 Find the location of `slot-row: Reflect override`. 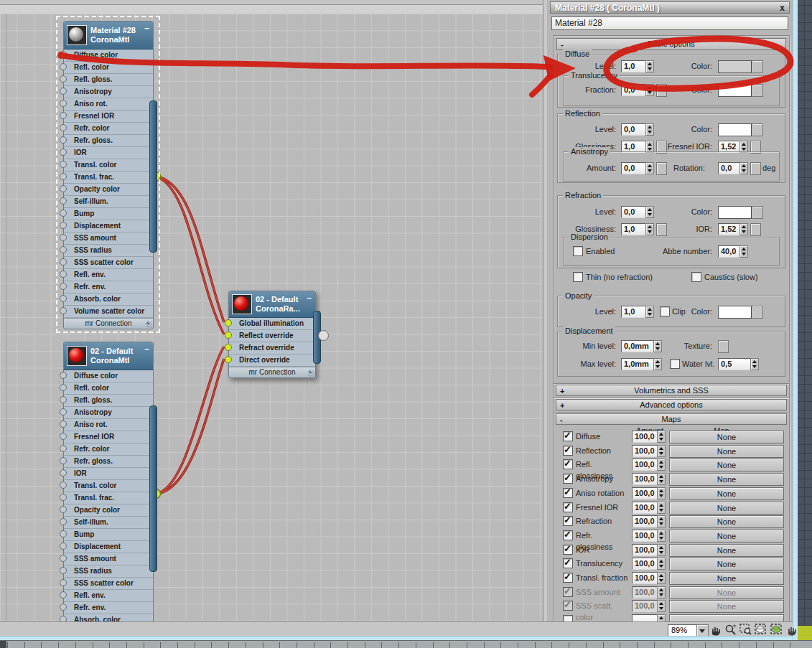

slot-row: Reflect override is located at coordinates (272, 336).